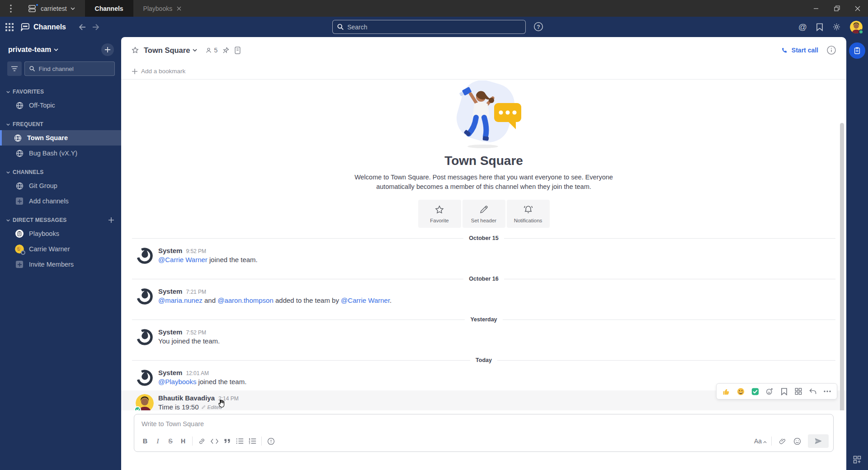 This screenshot has width=868, height=470. What do you see at coordinates (177, 381) in the screenshot?
I see `mention-link: @Playbooks` at bounding box center [177, 381].